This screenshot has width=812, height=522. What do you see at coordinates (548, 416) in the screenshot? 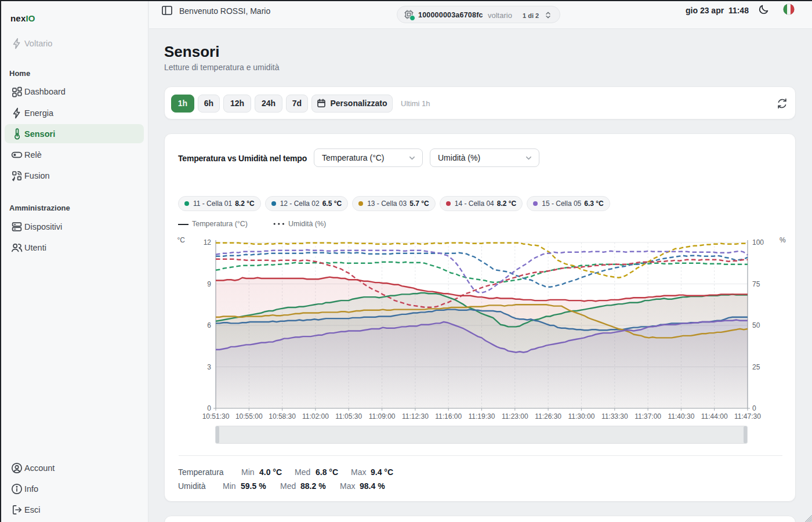
I see `svg-text: 11:26:30` at bounding box center [548, 416].